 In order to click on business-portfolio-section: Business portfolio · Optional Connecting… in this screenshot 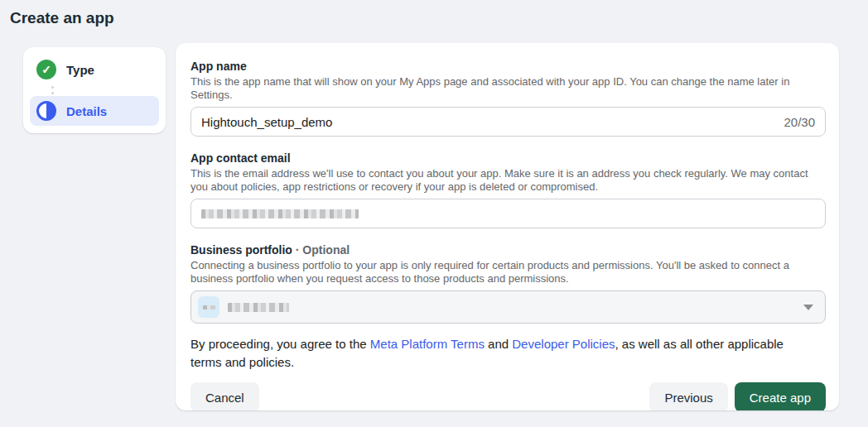, I will do `click(509, 283)`.